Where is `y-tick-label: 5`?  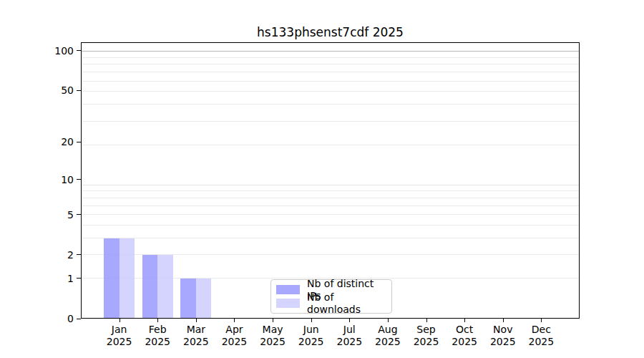
y-tick-label: 5 is located at coordinates (58, 215).